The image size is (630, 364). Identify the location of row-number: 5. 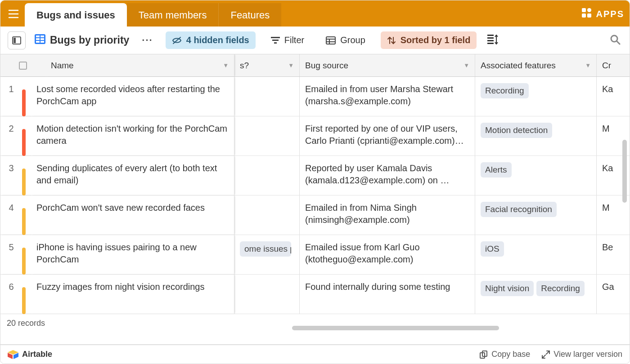
(11, 254).